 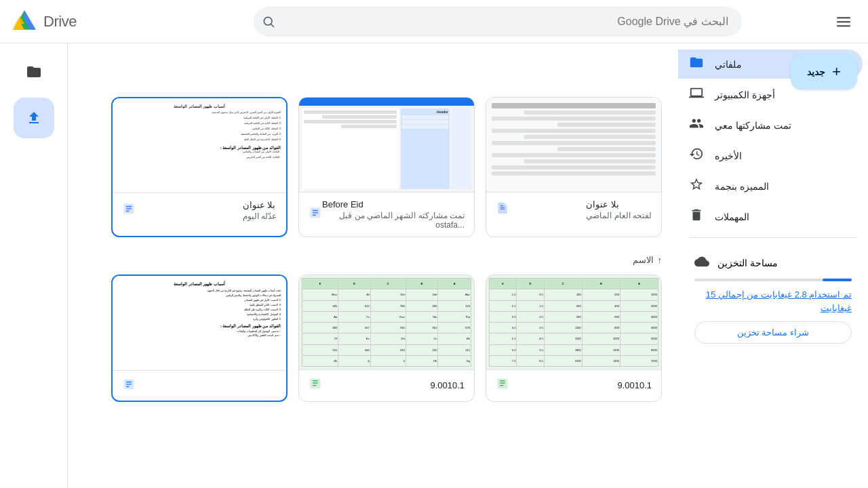 I want to click on storage-label: مساحة التخزين, so click(x=747, y=263).